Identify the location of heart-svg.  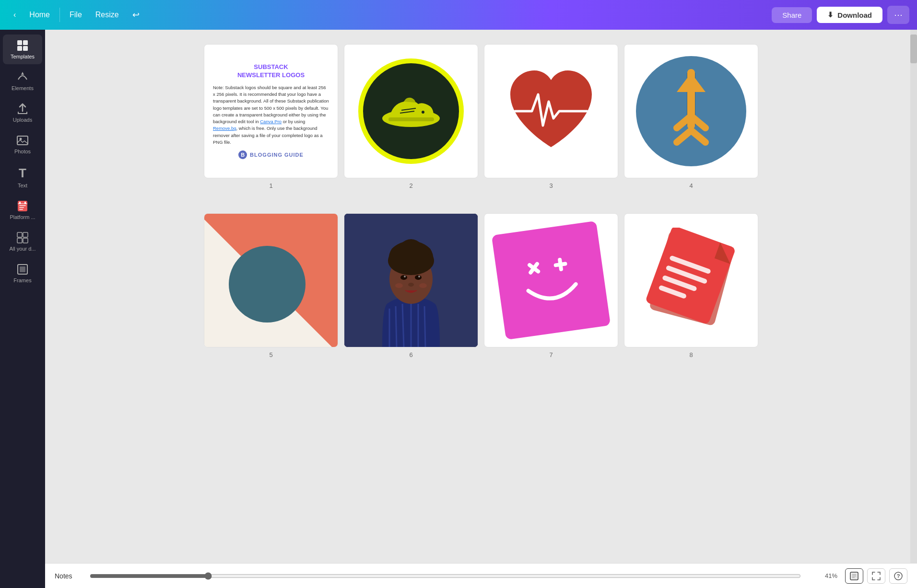
(551, 111).